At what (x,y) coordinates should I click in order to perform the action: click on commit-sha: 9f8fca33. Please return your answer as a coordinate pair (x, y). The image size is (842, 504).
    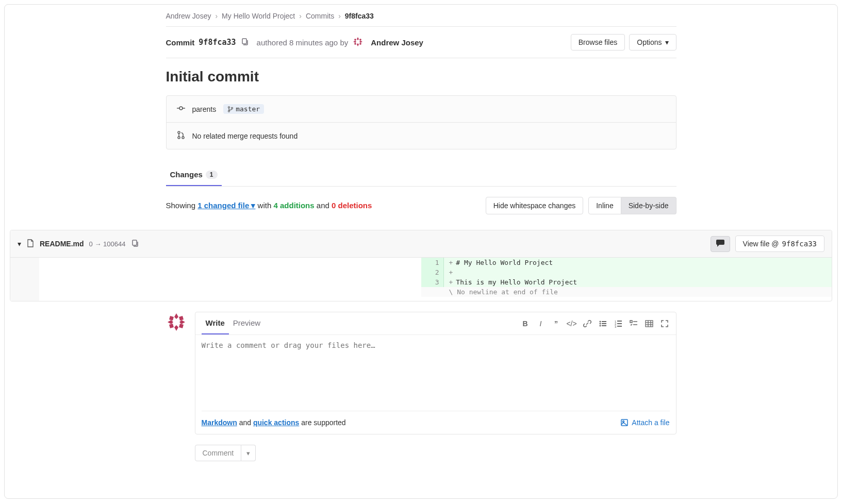
    Looking at the image, I should click on (217, 42).